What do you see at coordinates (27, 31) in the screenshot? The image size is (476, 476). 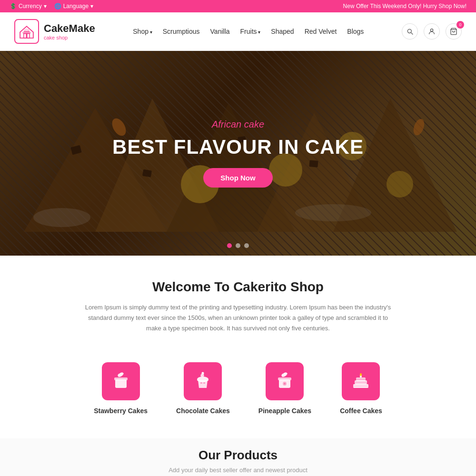 I see `logo-icon` at bounding box center [27, 31].